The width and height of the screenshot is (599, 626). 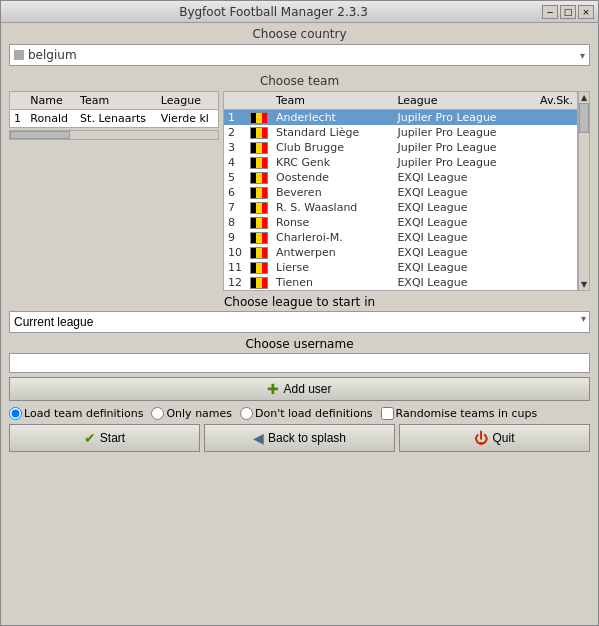 What do you see at coordinates (300, 34) in the screenshot?
I see `choose-country-label: Choose country` at bounding box center [300, 34].